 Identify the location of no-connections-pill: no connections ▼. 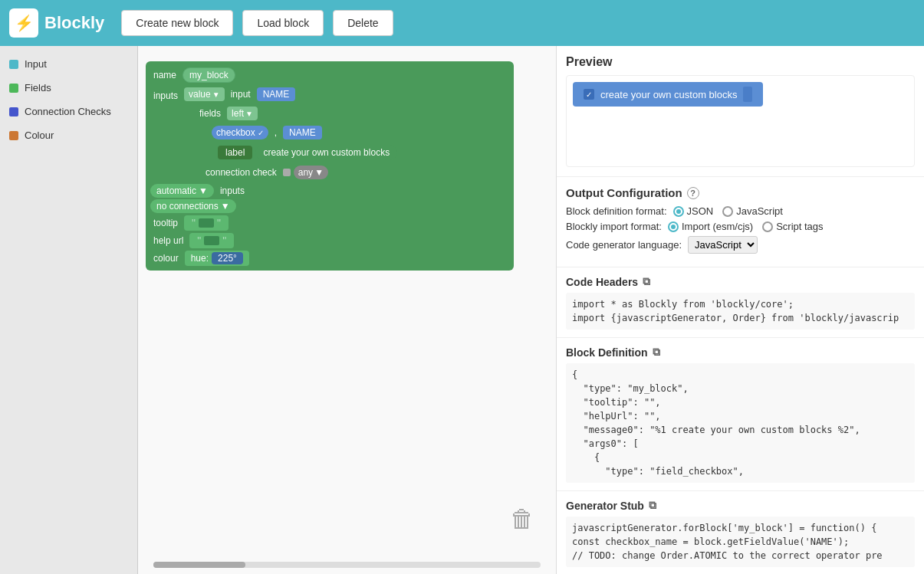
(193, 206).